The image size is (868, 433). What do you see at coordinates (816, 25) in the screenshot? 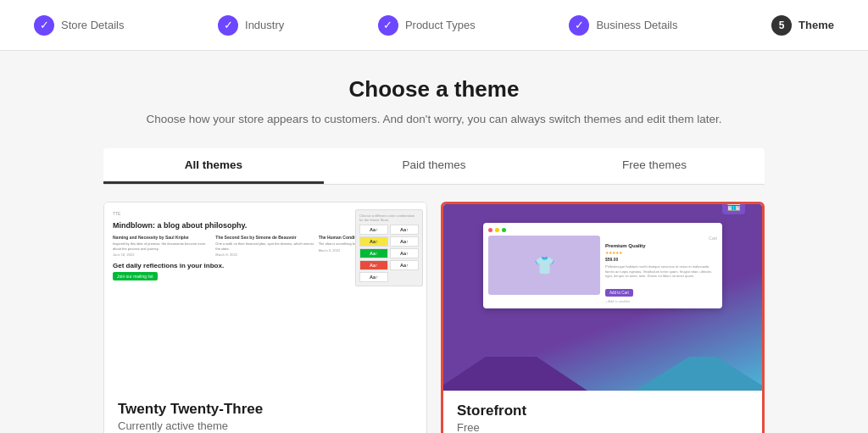
I see `step-label-theme: Theme` at bounding box center [816, 25].